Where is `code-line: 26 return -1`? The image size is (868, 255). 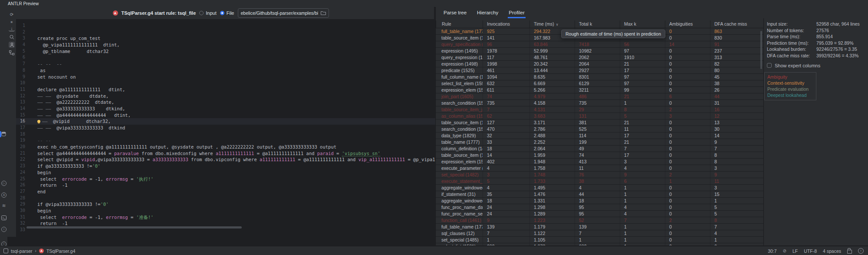
code-line: 26 return -1 is located at coordinates (226, 185).